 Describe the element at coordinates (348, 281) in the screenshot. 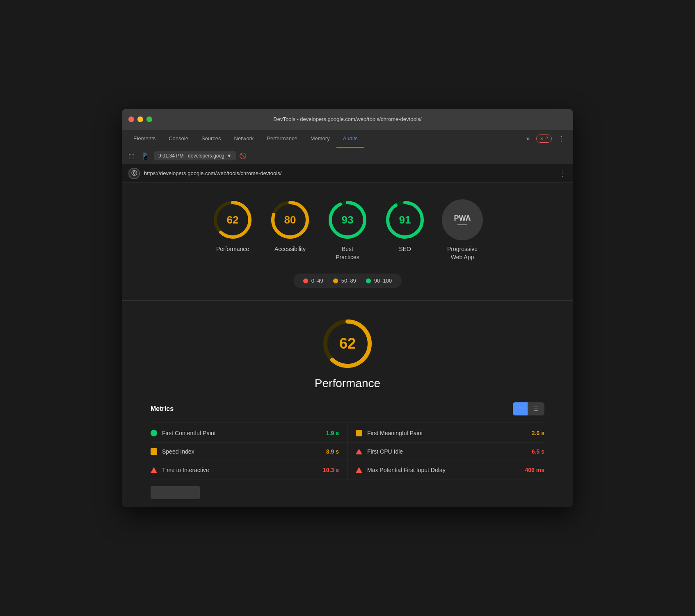

I see `score-legend: 0–49 50–89 90–100` at that location.